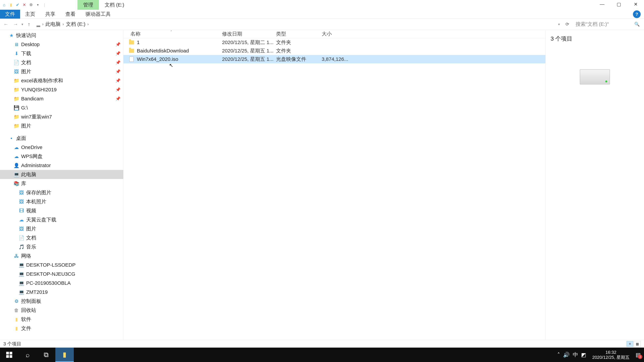  Describe the element at coordinates (322, 355) in the screenshot. I see `taskbar: ⌕ ⧉ ▮ ˄ 🔊 中 ◩ 16:32 2020/12/25, 星期五 ▤3` at that location.